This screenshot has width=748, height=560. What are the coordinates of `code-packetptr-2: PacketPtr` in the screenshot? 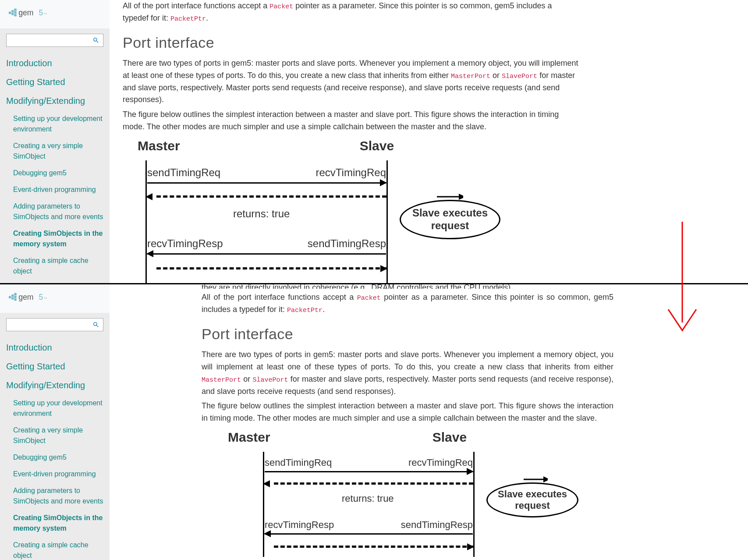 It's located at (305, 310).